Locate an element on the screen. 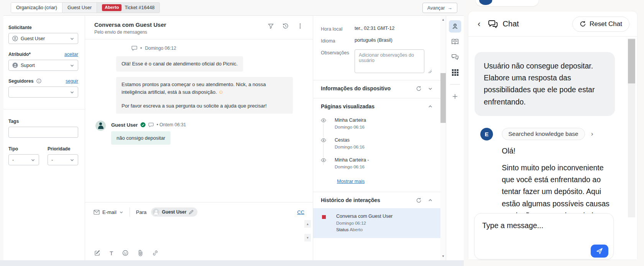 This screenshot has width=644, height=266. tab-guest-user: Guest User is located at coordinates (80, 8).